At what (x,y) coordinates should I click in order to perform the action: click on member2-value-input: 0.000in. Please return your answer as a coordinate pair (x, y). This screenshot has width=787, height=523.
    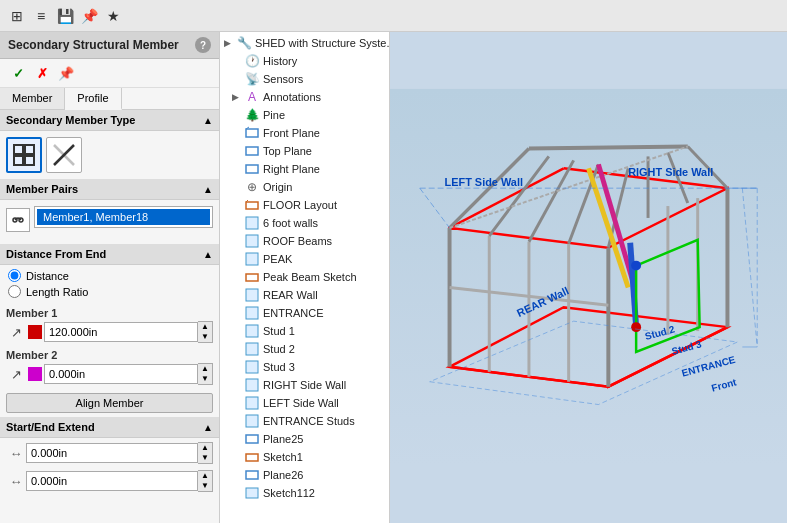
    Looking at the image, I should click on (121, 374).